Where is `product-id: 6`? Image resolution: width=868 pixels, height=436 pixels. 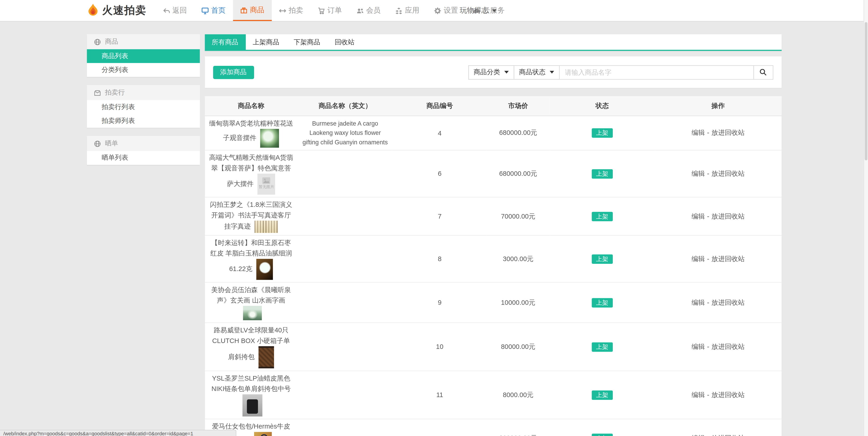
product-id: 6 is located at coordinates (439, 174).